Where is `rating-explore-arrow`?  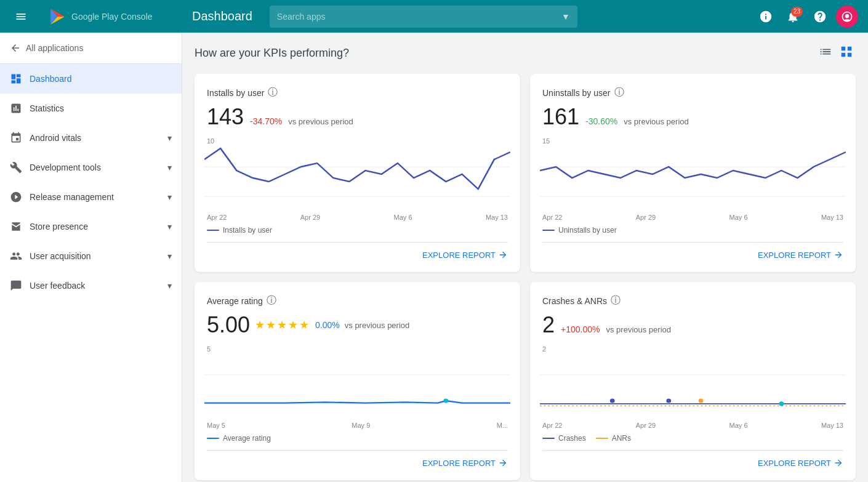
rating-explore-arrow is located at coordinates (503, 463).